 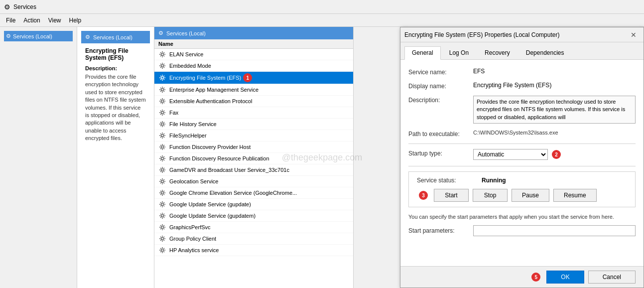 What do you see at coordinates (554, 85) in the screenshot?
I see `display-name-value: Encrypting File System (EFS)` at bounding box center [554, 85].